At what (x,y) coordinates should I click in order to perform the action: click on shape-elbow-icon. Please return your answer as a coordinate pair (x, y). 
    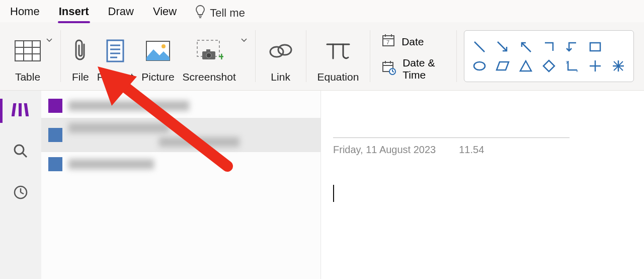
    Looking at the image, I should click on (549, 47).